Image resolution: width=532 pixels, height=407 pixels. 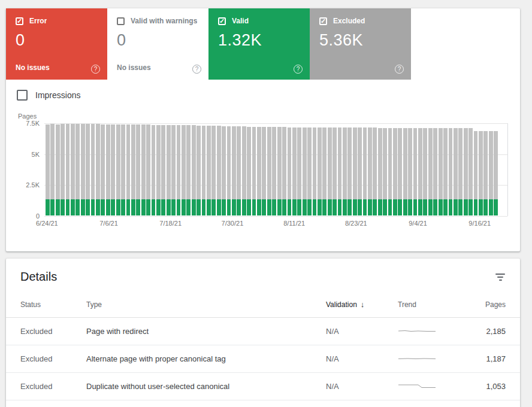 What do you see at coordinates (485, 305) in the screenshot?
I see `column-header-pages: Pages` at bounding box center [485, 305].